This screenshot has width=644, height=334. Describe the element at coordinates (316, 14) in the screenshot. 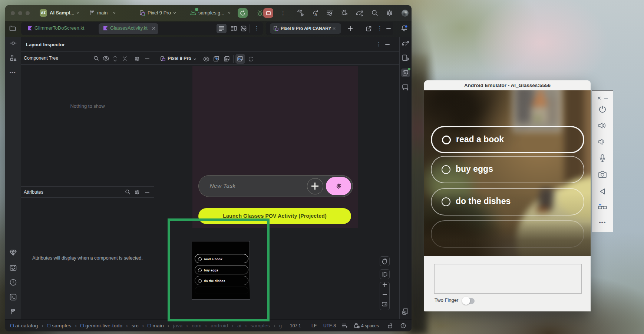

I see `svg-text: A` at that location.